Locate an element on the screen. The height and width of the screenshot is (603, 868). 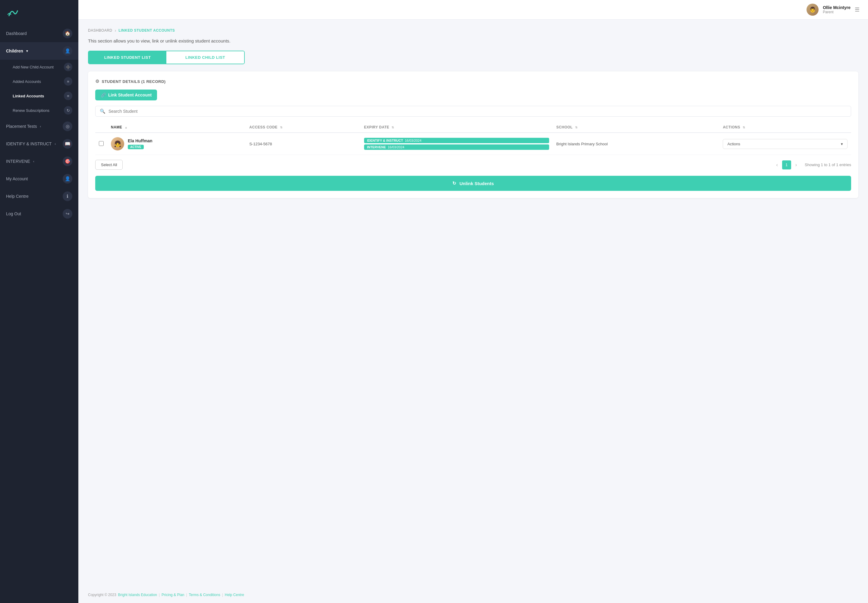
aim-icon: 🎯 is located at coordinates (68, 161).